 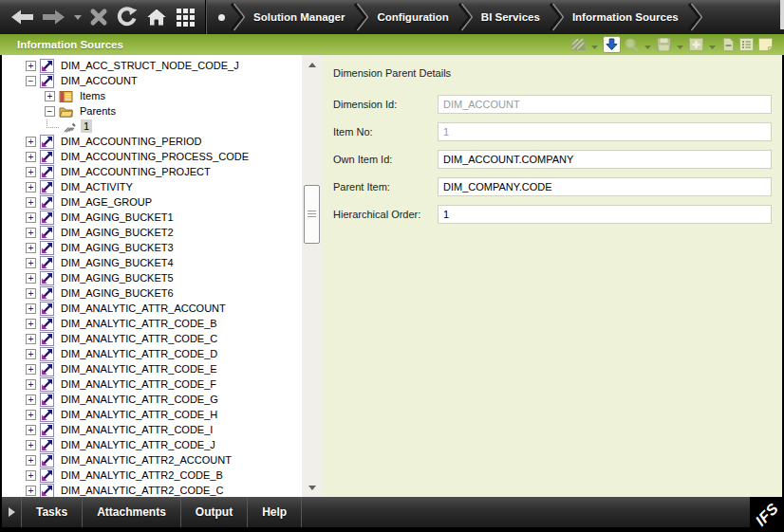 What do you see at coordinates (152, 399) in the screenshot?
I see `tree-item: DIM_ANALYTIC_ATTR_CODE_G` at bounding box center [152, 399].